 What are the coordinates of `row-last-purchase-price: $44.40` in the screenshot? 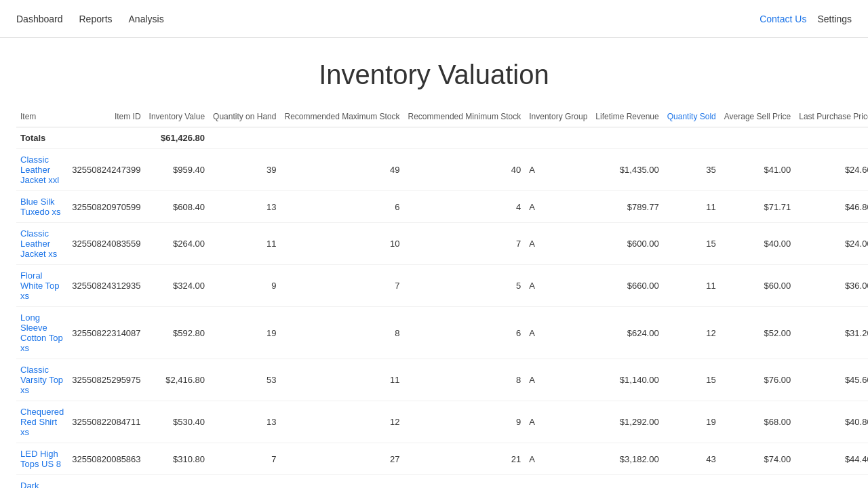 It's located at (831, 460).